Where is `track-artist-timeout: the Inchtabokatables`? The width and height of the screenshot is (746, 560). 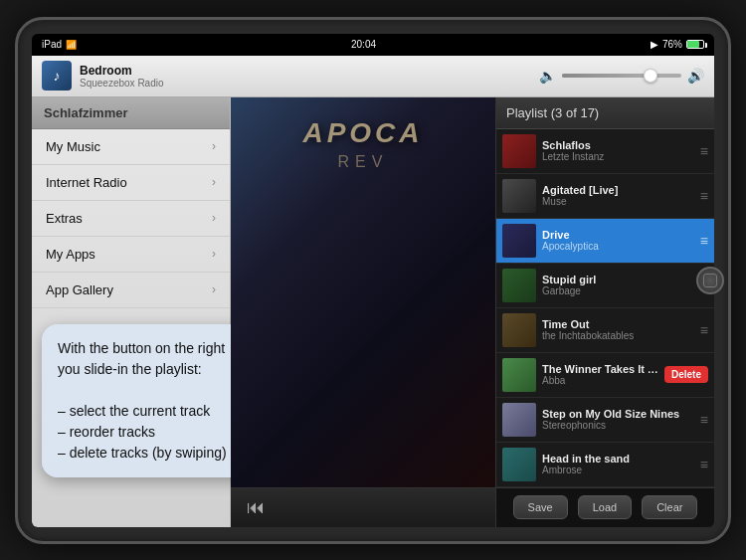 track-artist-timeout: the Inchtabokatables is located at coordinates (619, 336).